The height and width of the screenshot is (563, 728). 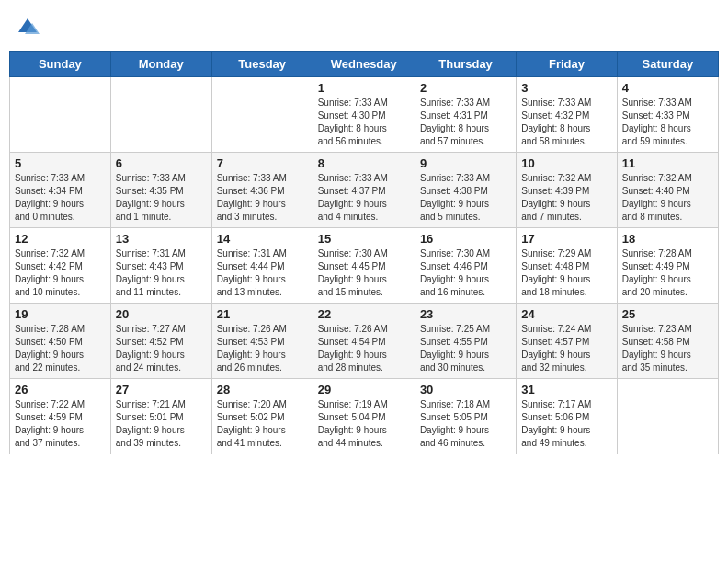 I want to click on day-number: 2, so click(x=465, y=88).